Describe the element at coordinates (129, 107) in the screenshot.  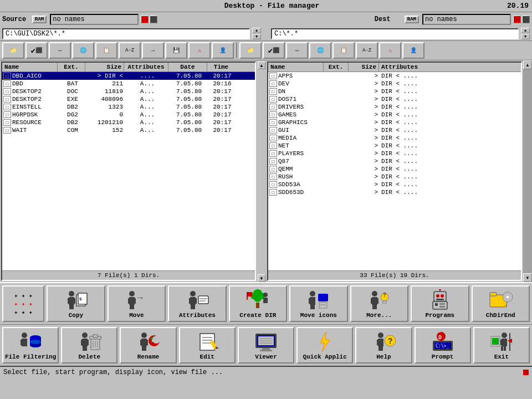
I see `source-file-row: □ EINSTELL DB2 1323 A... 7.05.80 20:17` at that location.